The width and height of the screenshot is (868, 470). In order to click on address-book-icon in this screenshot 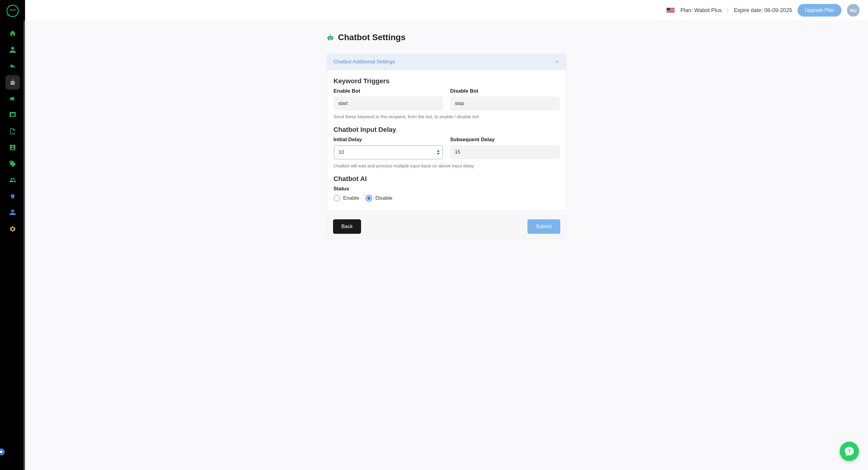, I will do `click(13, 148)`.